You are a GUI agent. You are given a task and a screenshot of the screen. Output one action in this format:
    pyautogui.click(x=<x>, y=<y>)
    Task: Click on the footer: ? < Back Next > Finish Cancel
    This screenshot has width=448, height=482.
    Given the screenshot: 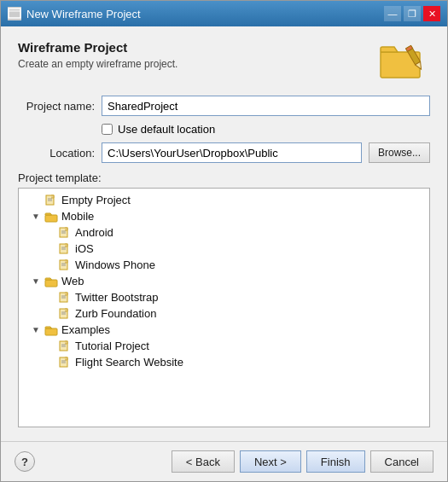 What is the action you would take?
    pyautogui.click(x=224, y=461)
    